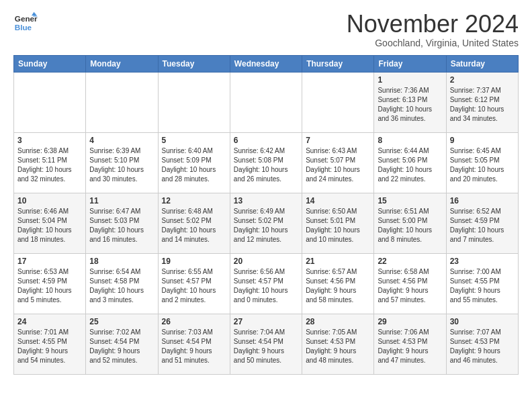 Image resolution: width=532 pixels, height=411 pixels. Describe the element at coordinates (410, 347) in the screenshot. I see `cell-info: Sunrise: 7:06 AM Sunset: 4:53 PM Dayligh…` at that location.